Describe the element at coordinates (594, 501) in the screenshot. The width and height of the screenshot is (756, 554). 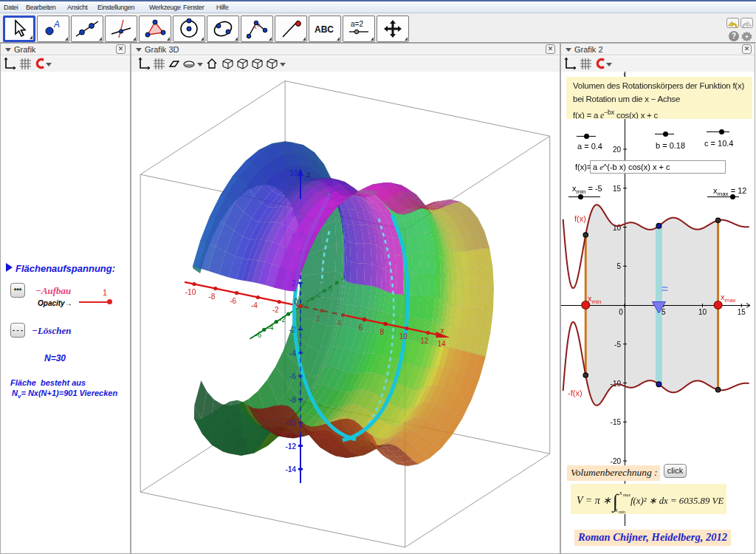
I see `svg-text: V = π ∗` at that location.